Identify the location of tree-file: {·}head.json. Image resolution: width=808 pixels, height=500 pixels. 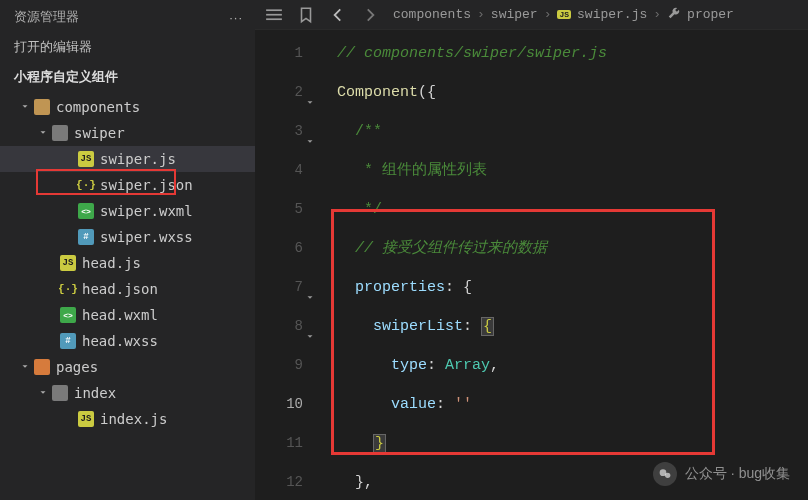
(128, 289).